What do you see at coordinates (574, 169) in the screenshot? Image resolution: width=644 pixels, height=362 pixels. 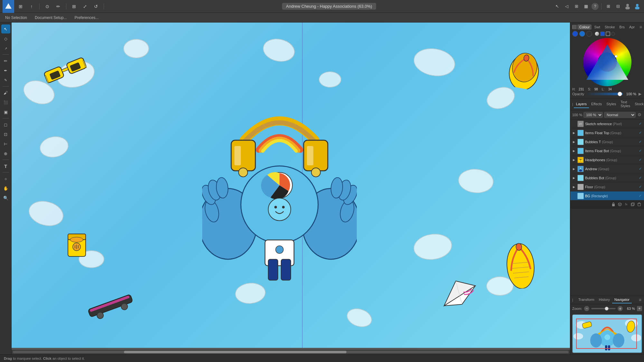 I see `layer-arrow-andrew: ▶` at bounding box center [574, 169].